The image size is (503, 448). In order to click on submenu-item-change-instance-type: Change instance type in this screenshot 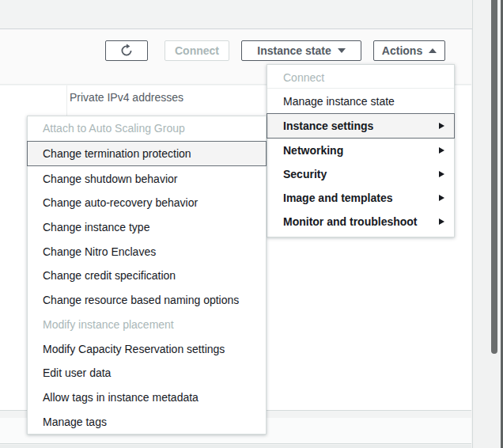, I will do `click(147, 228)`.